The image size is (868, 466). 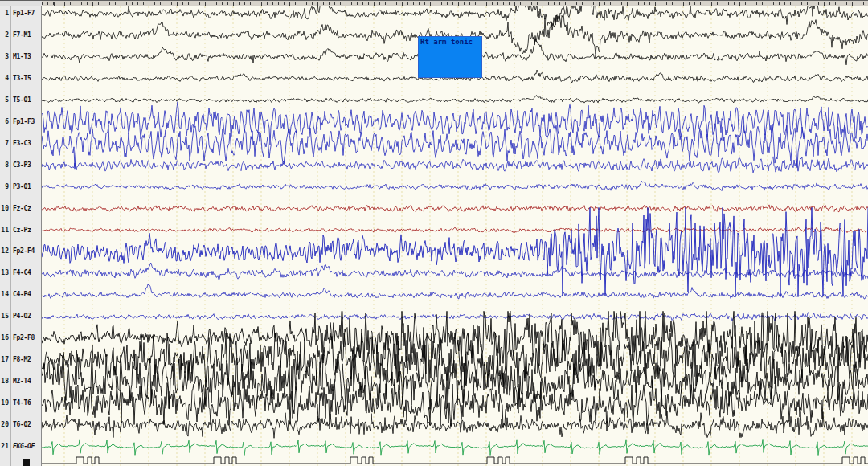 What do you see at coordinates (21, 209) in the screenshot?
I see `channel-label-row-fz-cz: 10Fz-Cz` at bounding box center [21, 209].